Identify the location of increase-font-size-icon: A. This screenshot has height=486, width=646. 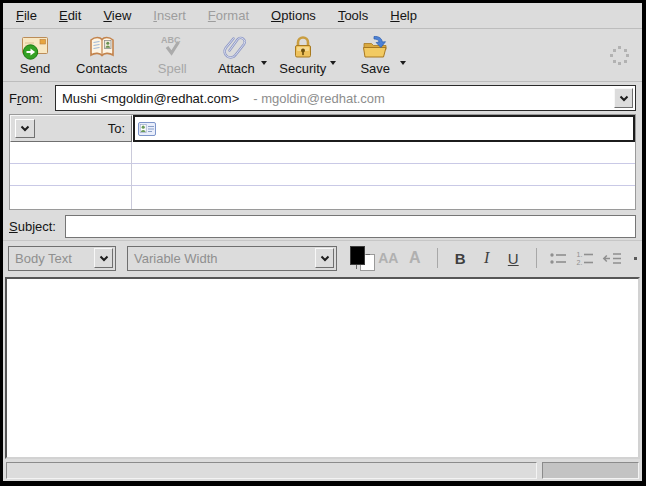
(416, 258).